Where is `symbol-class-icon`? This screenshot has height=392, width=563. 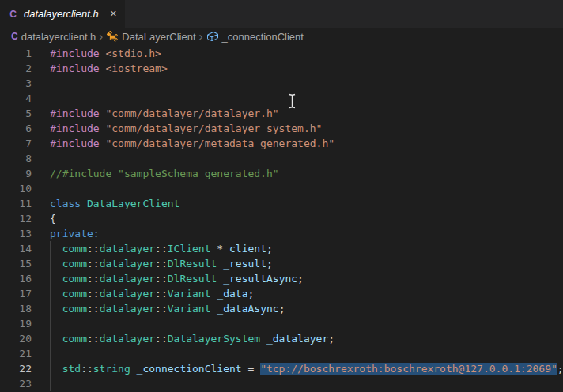
symbol-class-icon is located at coordinates (112, 36).